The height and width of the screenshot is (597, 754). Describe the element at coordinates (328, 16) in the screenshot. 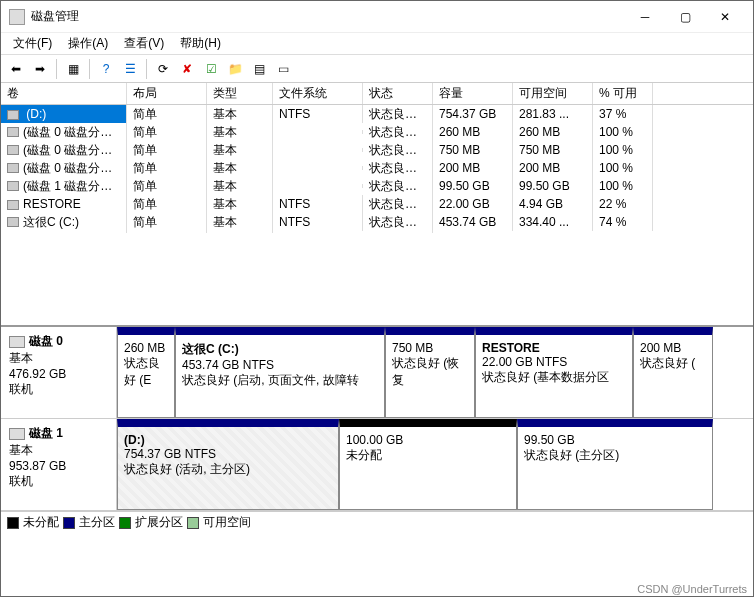

I see `window-title: 磁盘管理` at that location.